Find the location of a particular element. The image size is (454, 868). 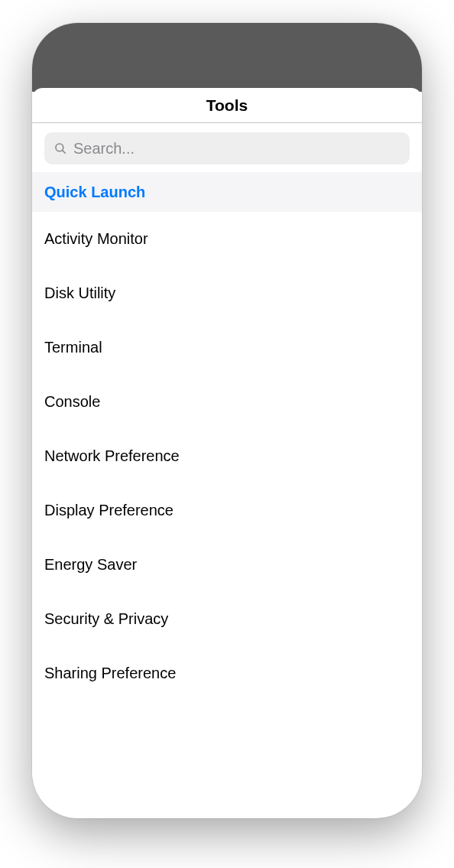

list-item-security-privacy: Security & Privacy is located at coordinates (227, 619).